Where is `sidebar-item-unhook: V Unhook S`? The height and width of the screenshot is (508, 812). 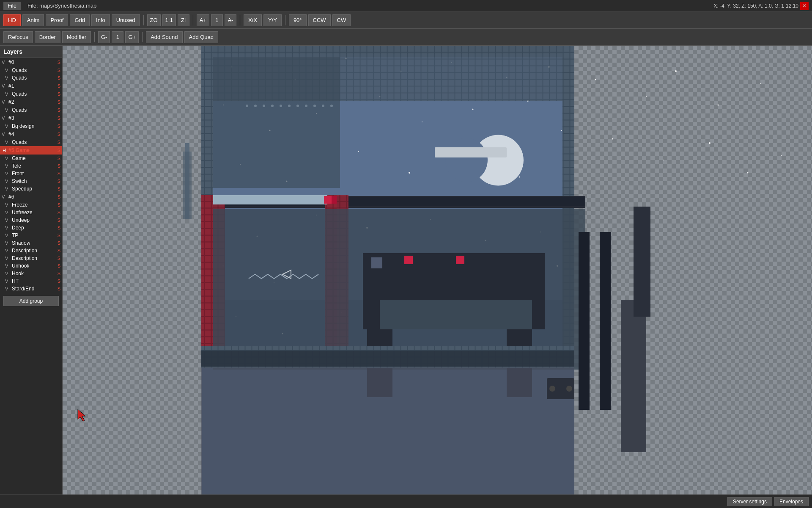 sidebar-item-unhook: V Unhook S is located at coordinates (31, 266).